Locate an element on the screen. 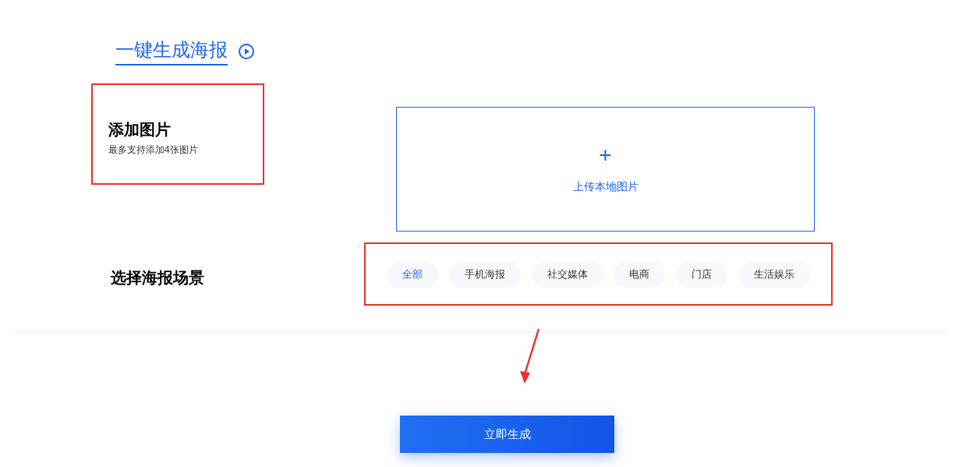 This screenshot has height=467, width=980. generate-button-label: 立即生成 is located at coordinates (508, 435).